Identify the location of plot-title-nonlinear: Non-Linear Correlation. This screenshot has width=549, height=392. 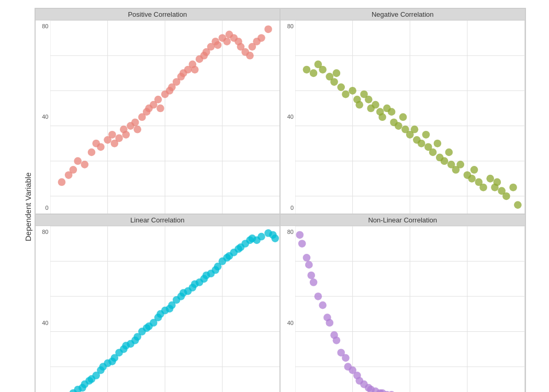
(403, 220).